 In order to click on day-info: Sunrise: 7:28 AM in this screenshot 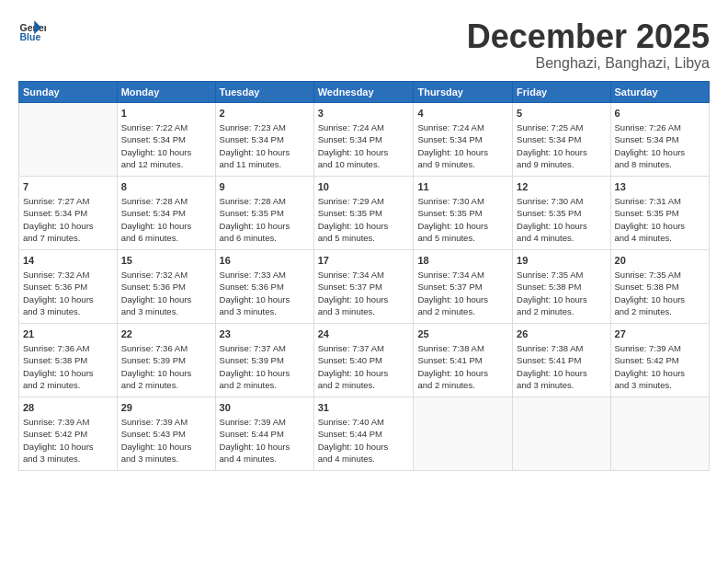, I will do `click(265, 201)`.